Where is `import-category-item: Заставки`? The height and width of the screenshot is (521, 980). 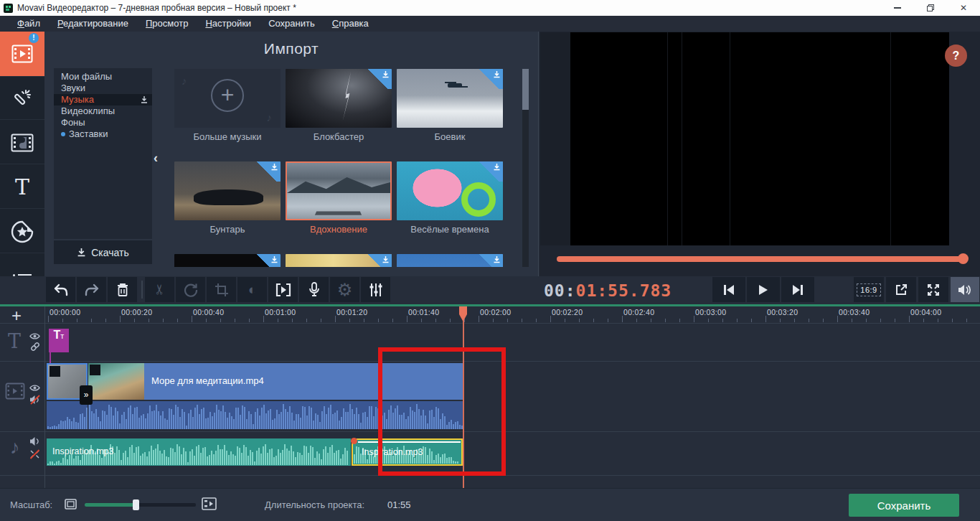 import-category-item: Заставки is located at coordinates (103, 134).